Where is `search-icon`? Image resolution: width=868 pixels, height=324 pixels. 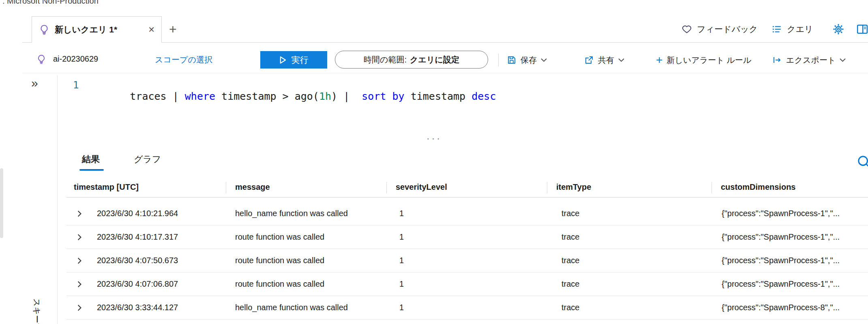 search-icon is located at coordinates (862, 162).